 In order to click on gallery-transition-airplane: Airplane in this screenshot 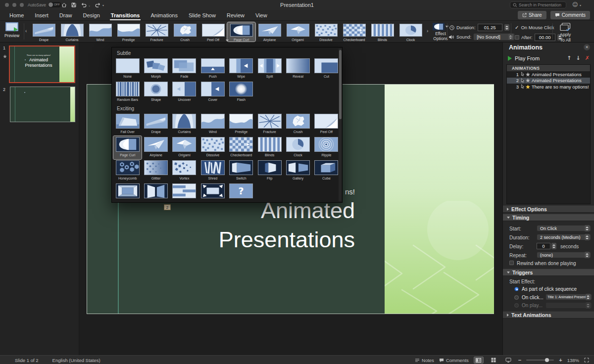, I will do `click(155, 147)`.